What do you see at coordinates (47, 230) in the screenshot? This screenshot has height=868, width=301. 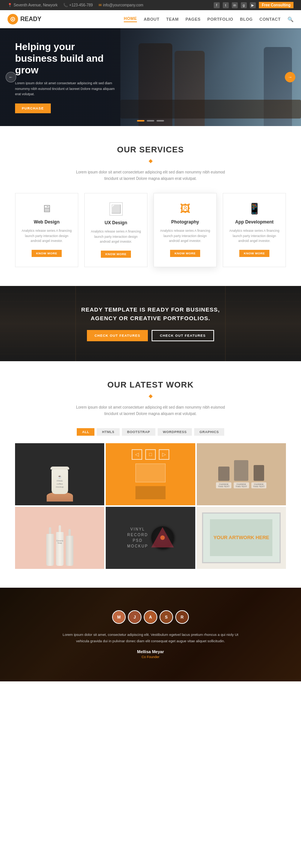 I see `service-card-webdesign: 🖥 Web Design Analytics release series A …` at bounding box center [47, 230].